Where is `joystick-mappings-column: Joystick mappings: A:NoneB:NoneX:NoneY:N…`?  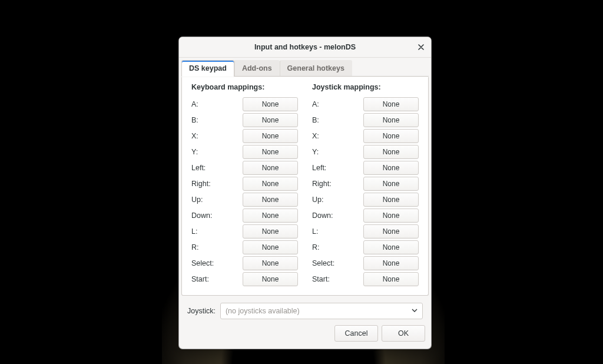 joystick-mappings-column: Joystick mappings: A:NoneB:NoneX:NoneY:N… is located at coordinates (365, 185).